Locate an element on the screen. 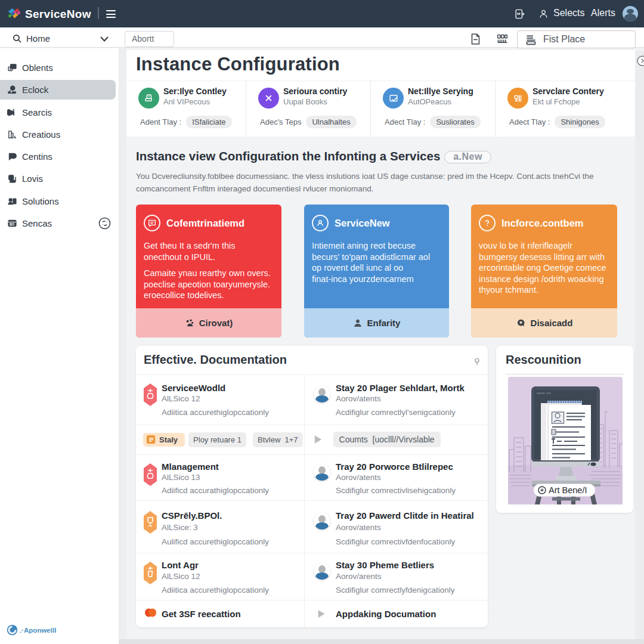 The image size is (644, 644). svg-text: Art Bene/I is located at coordinates (568, 490).